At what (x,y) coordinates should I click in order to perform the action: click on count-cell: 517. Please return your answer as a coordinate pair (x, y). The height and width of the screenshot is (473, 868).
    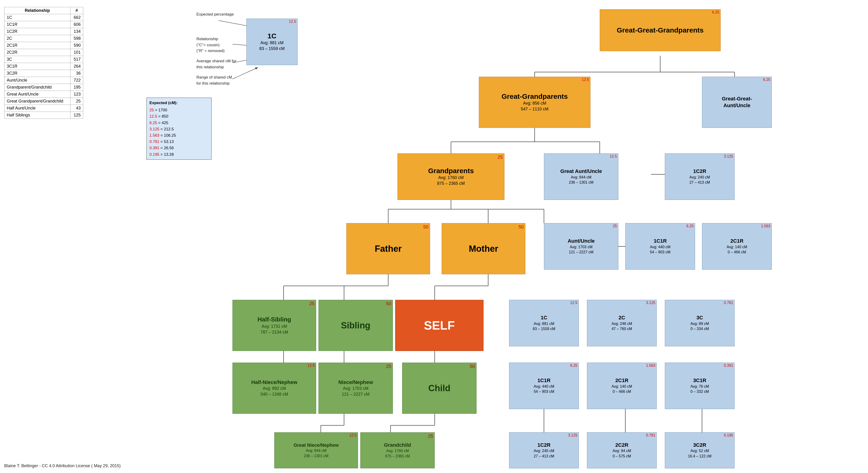
    Looking at the image, I should click on (77, 59).